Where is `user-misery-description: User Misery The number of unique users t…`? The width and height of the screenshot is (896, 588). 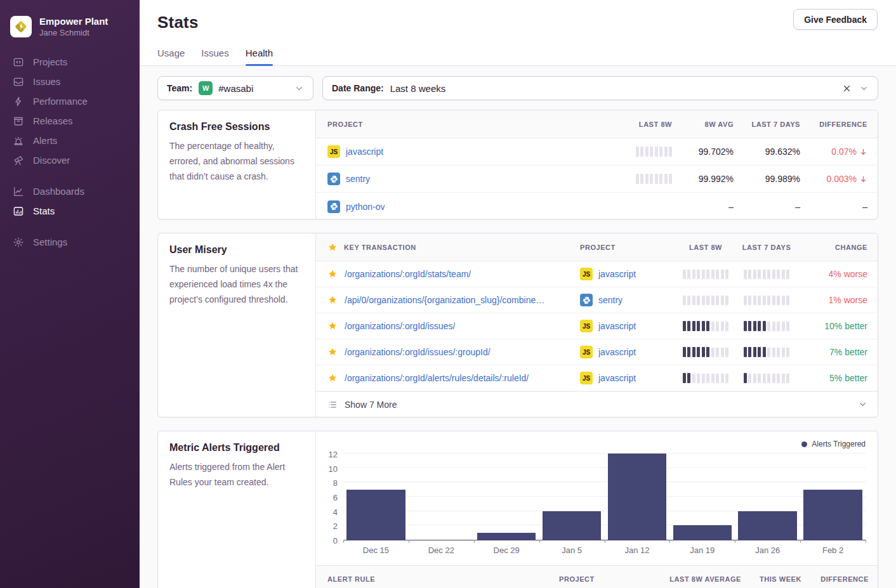
user-misery-description: User Misery The number of unique users t… is located at coordinates (237, 325).